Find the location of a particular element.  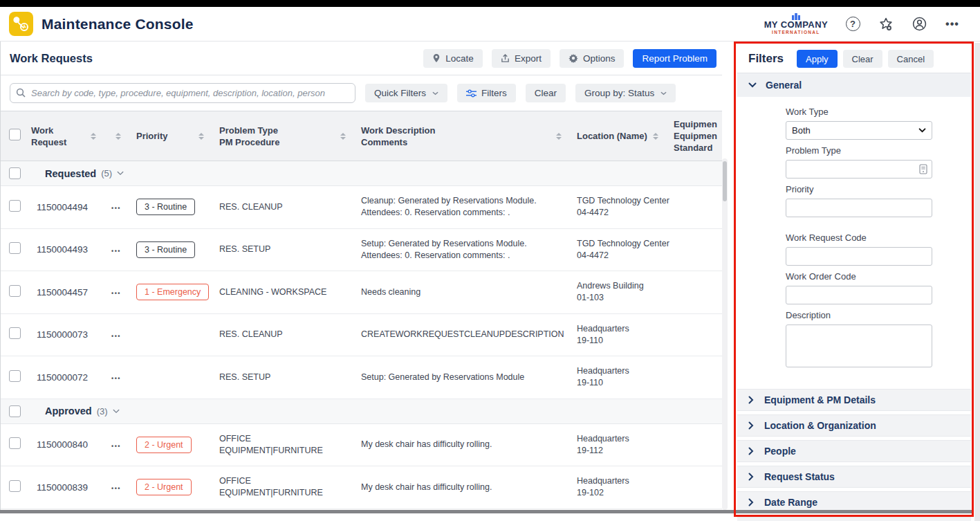

collapsed-filter-sections: Equipment & PM Details Location & Organi… is located at coordinates (854, 455).